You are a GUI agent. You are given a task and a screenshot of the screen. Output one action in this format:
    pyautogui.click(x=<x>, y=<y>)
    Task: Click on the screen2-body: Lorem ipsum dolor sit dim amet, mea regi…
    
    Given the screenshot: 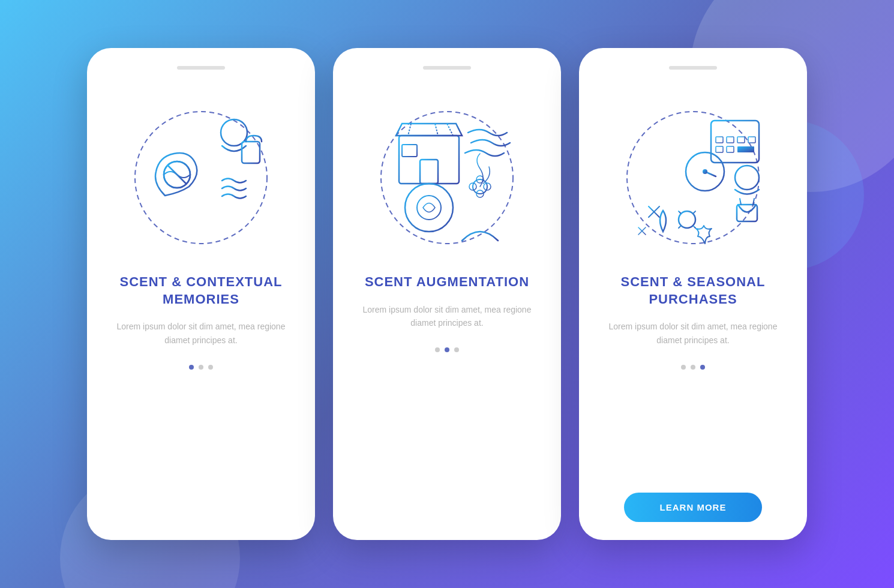 What is the action you would take?
    pyautogui.click(x=447, y=317)
    